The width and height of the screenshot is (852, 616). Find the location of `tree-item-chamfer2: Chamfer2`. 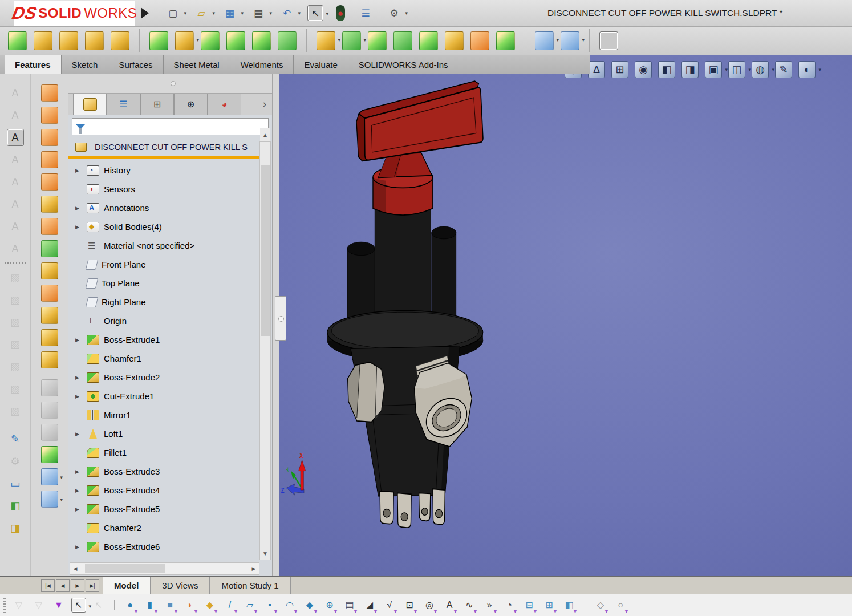

tree-item-chamfer2: Chamfer2 is located at coordinates (164, 528).